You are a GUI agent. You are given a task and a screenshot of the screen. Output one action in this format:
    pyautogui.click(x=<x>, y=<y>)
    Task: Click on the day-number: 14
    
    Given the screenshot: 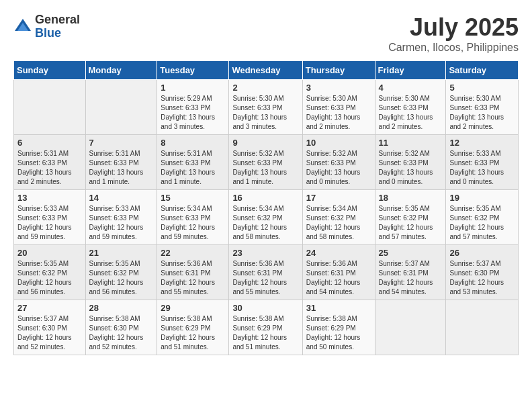 What is the action you would take?
    pyautogui.click(x=122, y=197)
    